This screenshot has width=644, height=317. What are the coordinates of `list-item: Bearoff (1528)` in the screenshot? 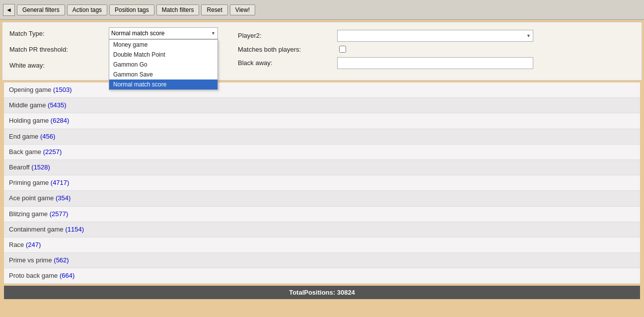 It's located at (322, 168).